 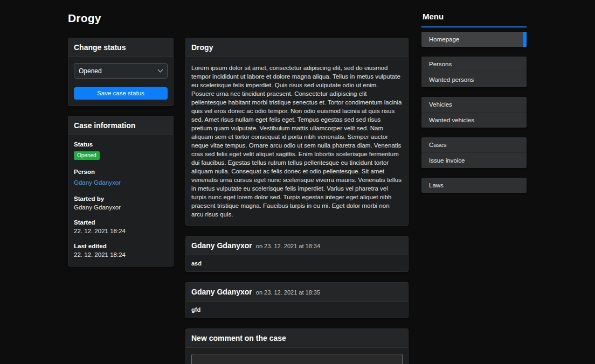 I want to click on last-edited-value: 22. 12. 2021 18:24, so click(x=121, y=255).